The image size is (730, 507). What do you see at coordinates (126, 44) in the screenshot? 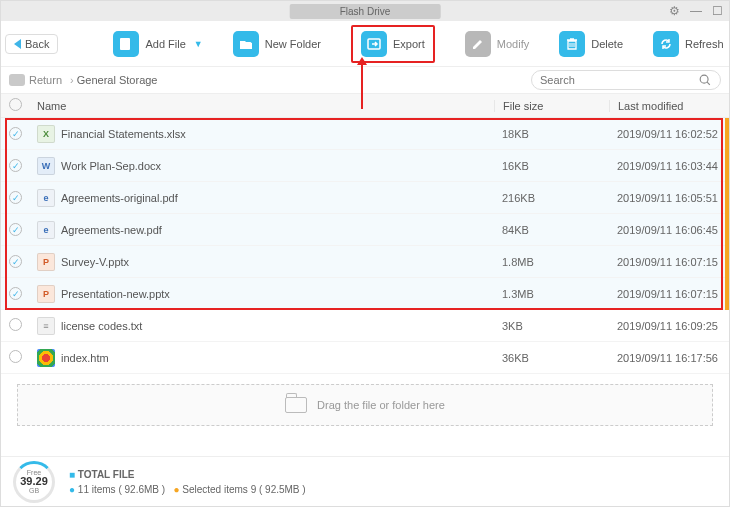
I see `add-file-icon` at bounding box center [126, 44].